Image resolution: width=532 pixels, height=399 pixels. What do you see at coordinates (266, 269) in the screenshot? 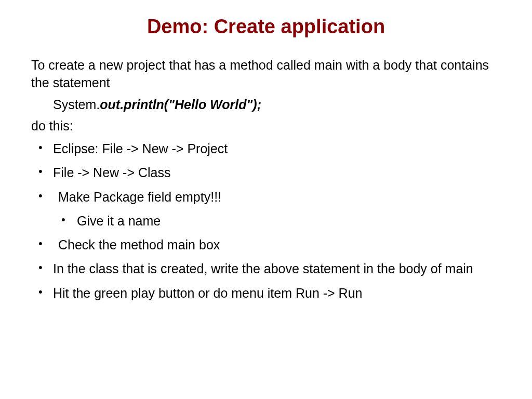
I see `list-item: In the class that is created, write the …` at bounding box center [266, 269].